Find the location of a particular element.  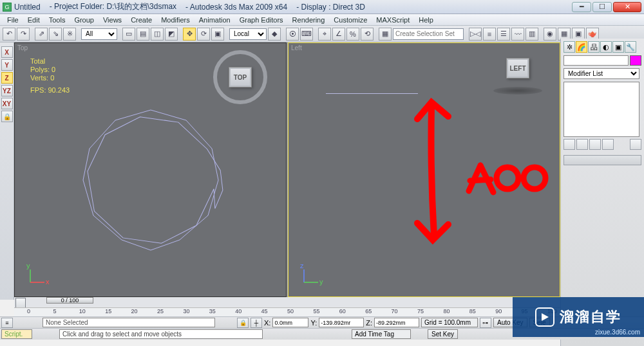

axis-lock-icon: 🔒 is located at coordinates (7, 116).